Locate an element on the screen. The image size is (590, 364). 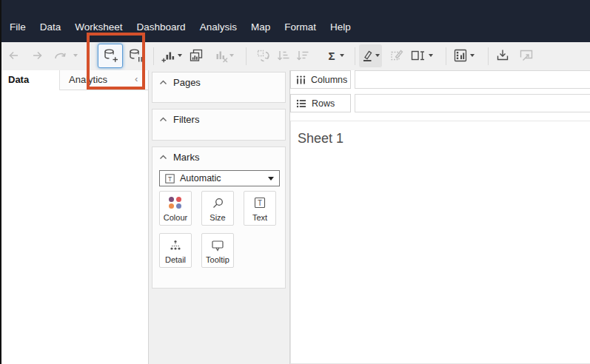
rows-shelf-text: Rows is located at coordinates (323, 104).